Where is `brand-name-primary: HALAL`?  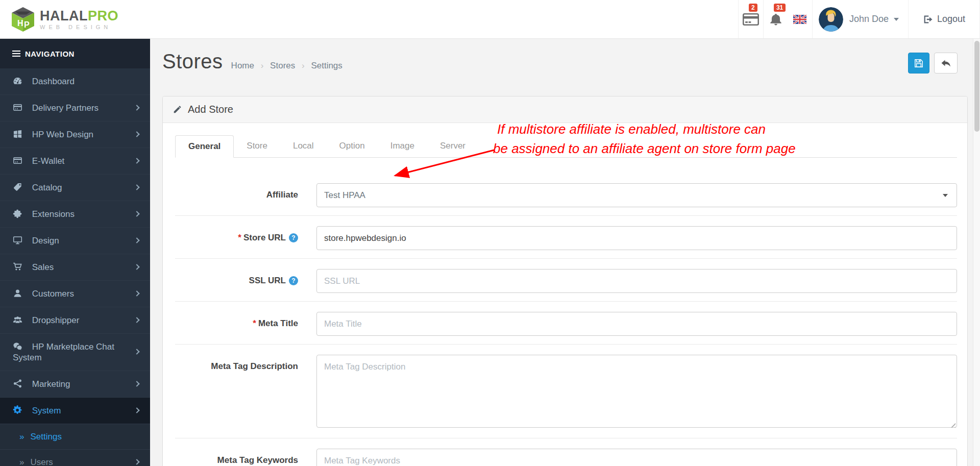 brand-name-primary: HALAL is located at coordinates (64, 16).